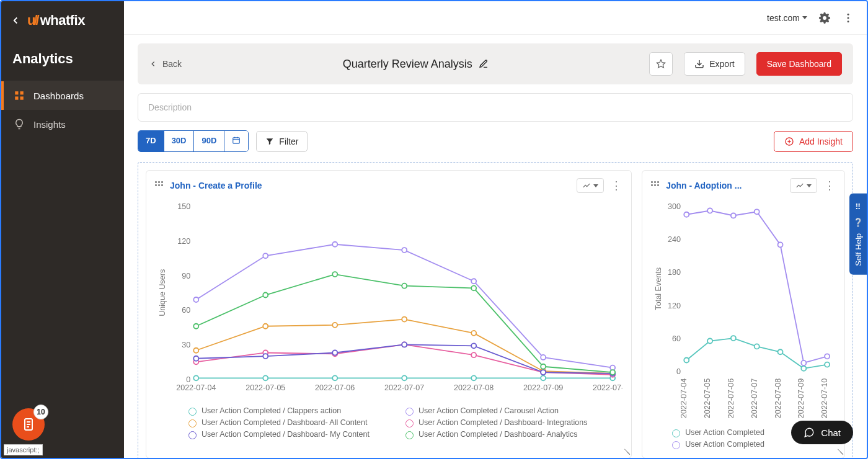  What do you see at coordinates (29, 424) in the screenshot?
I see `task-launcher-button: 10` at bounding box center [29, 424].